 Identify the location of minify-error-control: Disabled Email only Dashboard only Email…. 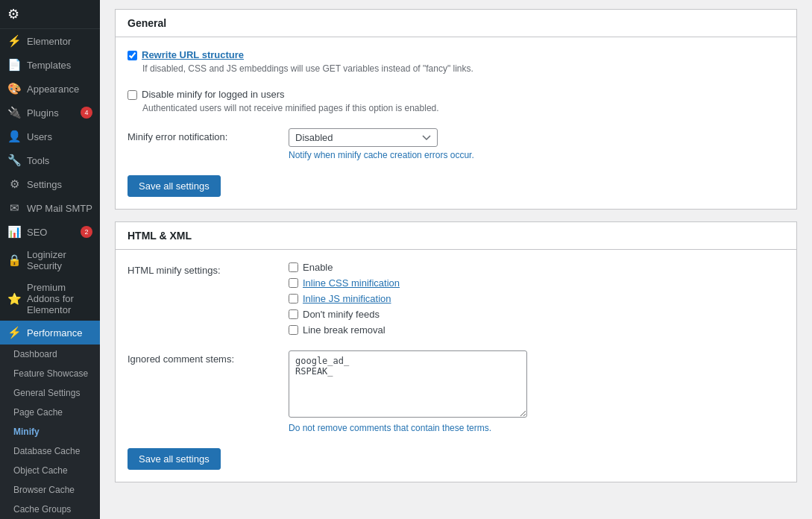
(537, 145).